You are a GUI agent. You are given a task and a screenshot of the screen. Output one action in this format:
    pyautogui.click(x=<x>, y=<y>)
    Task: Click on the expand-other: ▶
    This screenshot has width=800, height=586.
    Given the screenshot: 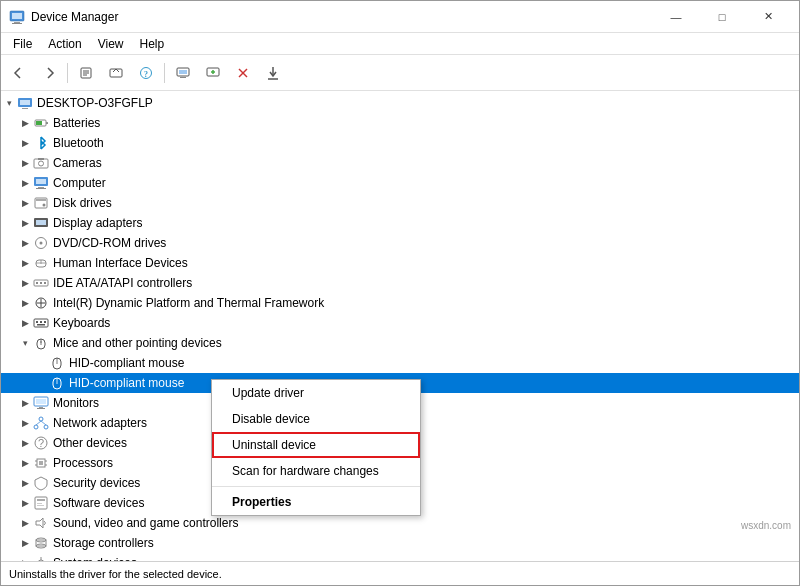 What is the action you would take?
    pyautogui.click(x=25, y=443)
    